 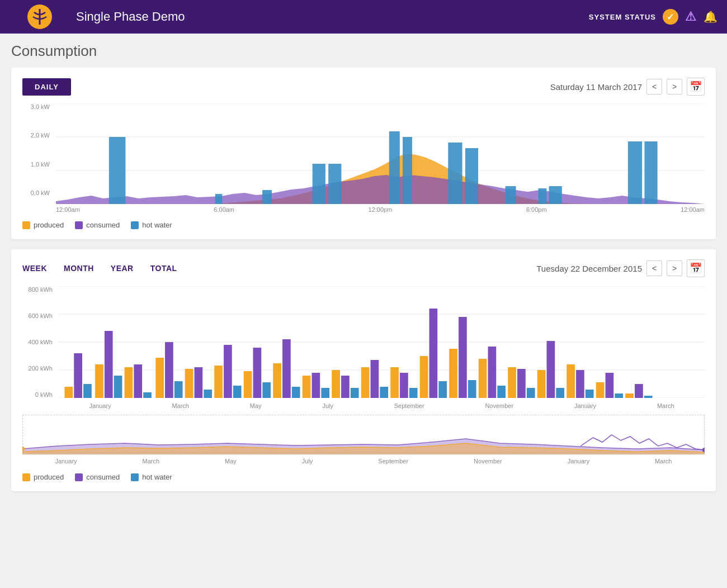 What do you see at coordinates (151, 225) in the screenshot?
I see `legend-hot-water: hot water` at bounding box center [151, 225].